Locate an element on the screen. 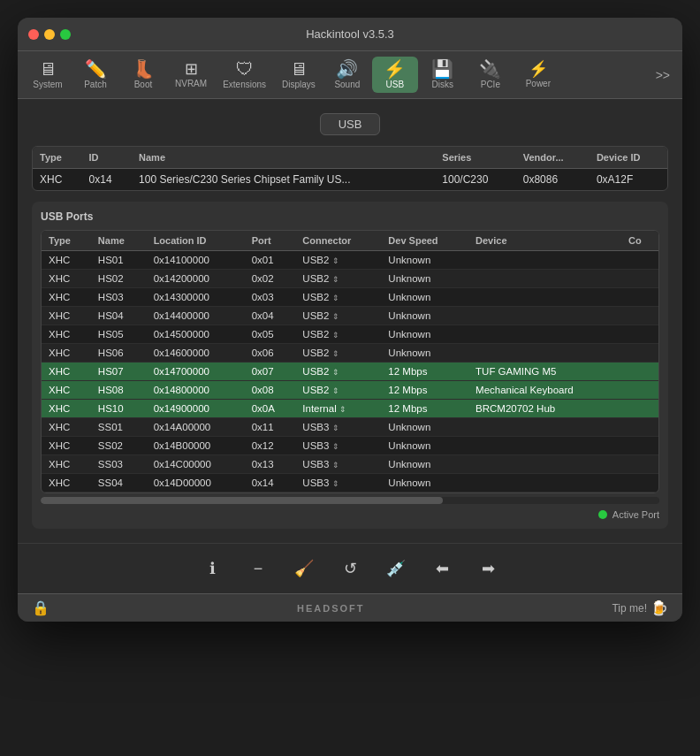 Image resolution: width=700 pixels, height=756 pixels. col-device-id: Device ID is located at coordinates (628, 157).